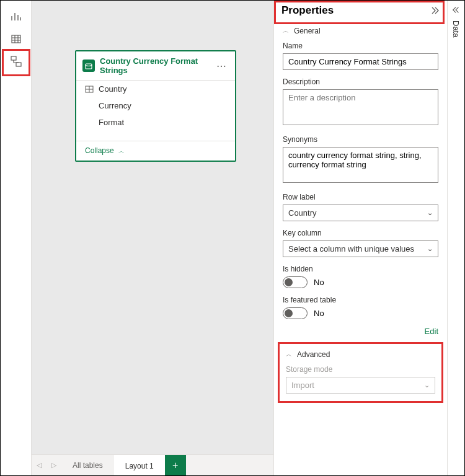 This screenshot has height=476, width=465. I want to click on description-label: Description, so click(361, 82).